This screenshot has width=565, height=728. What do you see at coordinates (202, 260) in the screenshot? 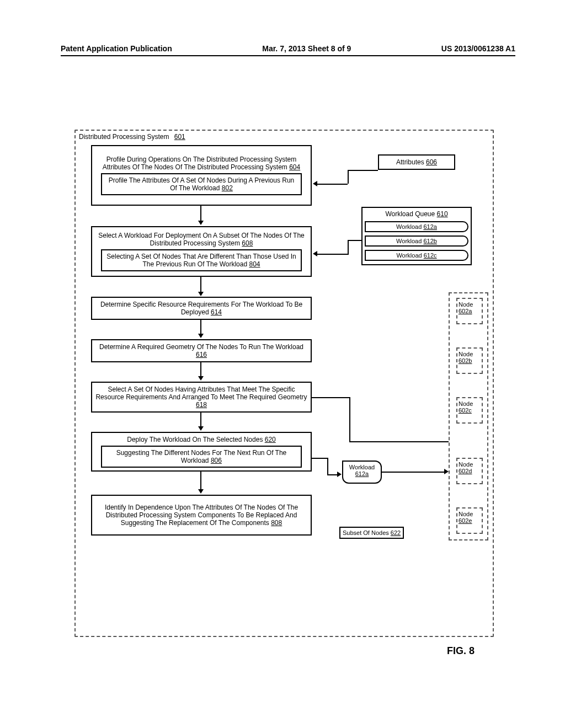
I see `box-804: Selecting A Set Of Nodes That Are Differ…` at bounding box center [202, 260].